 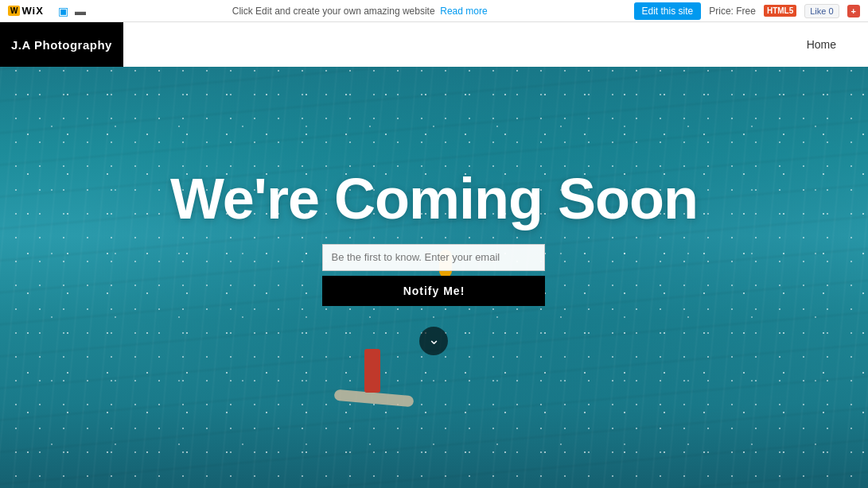 I want to click on price-label: Price: Free, so click(x=732, y=11).